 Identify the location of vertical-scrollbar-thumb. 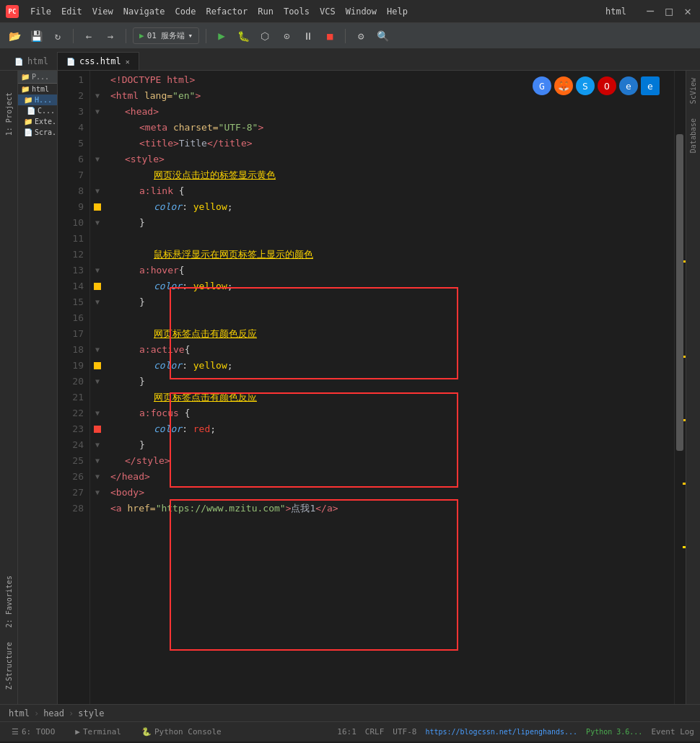
(680, 293).